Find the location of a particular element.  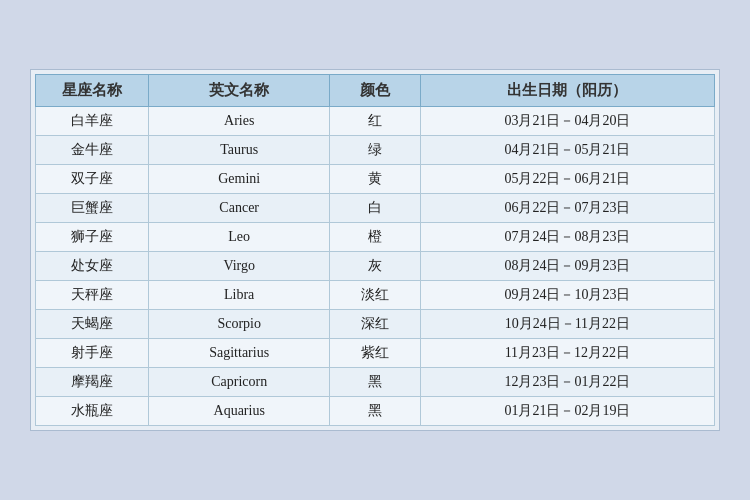

table-row: 射手座Sagittarius紫红11月23日－12月22日 is located at coordinates (376, 354).